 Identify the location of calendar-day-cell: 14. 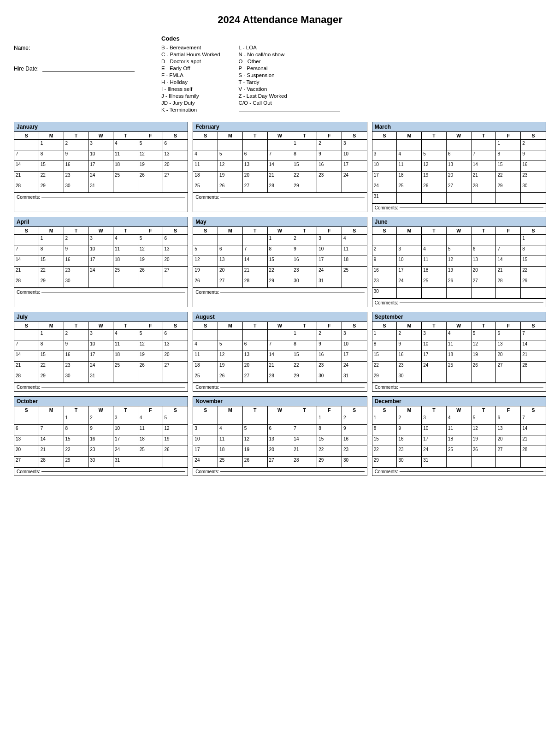
(280, 356).